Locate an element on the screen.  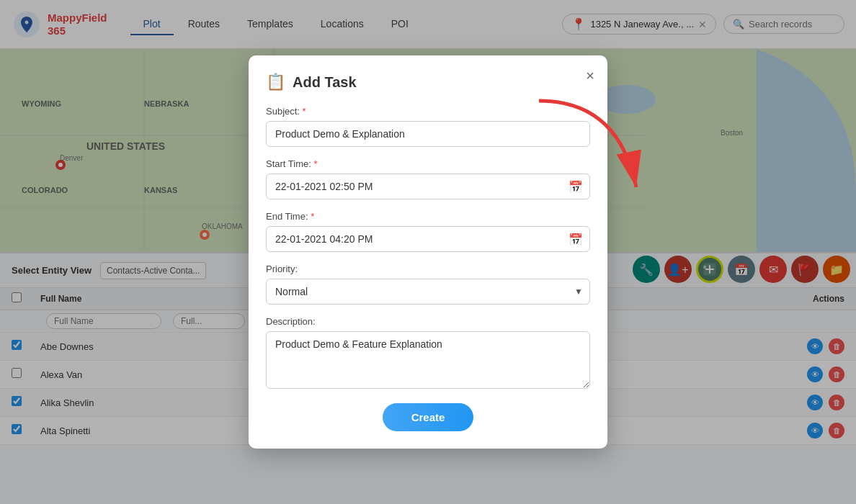
modal-close-button: × is located at coordinates (590, 76).